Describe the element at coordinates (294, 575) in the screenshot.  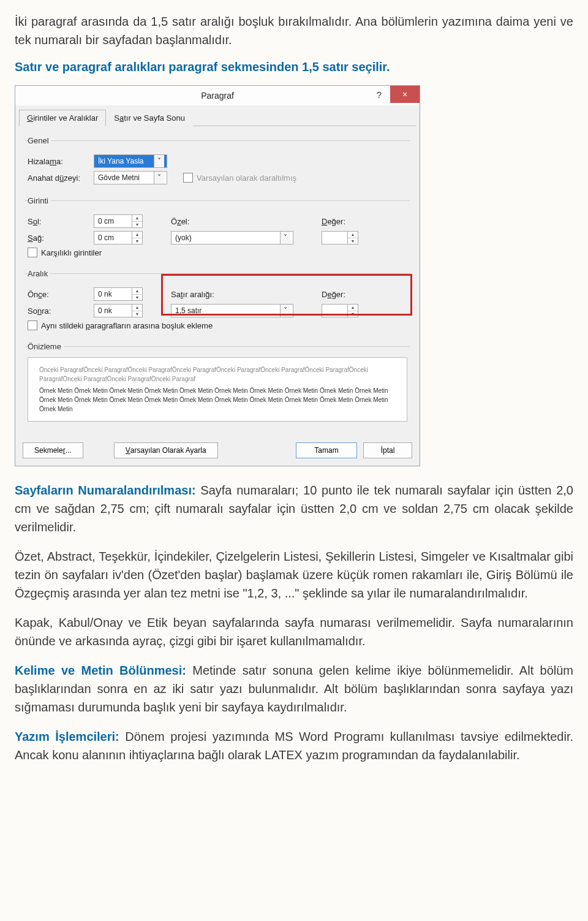
I see `roman-numerals-paragraph: Özet, Abstract, Teşekkür, İçindekiler, Ç…` at that location.